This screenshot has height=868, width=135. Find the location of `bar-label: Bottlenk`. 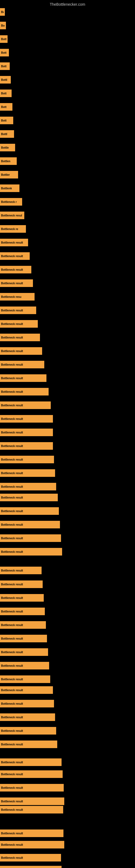

bar-label: Bottlenk is located at coordinates (6, 189).